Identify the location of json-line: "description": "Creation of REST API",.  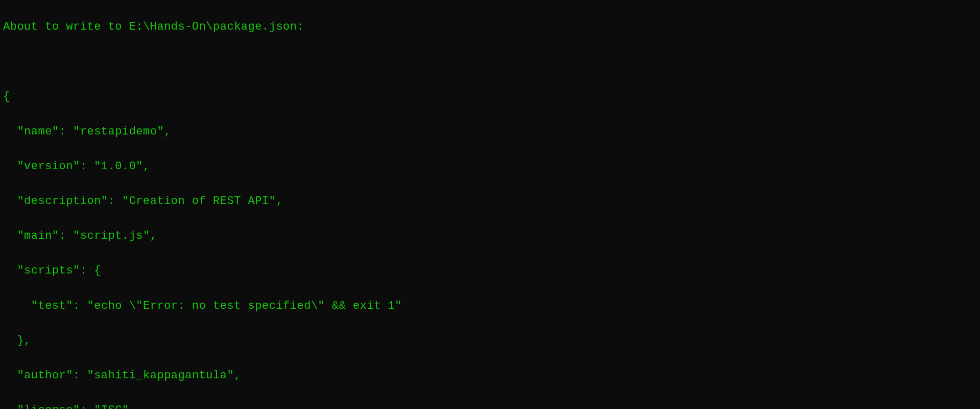
(490, 201).